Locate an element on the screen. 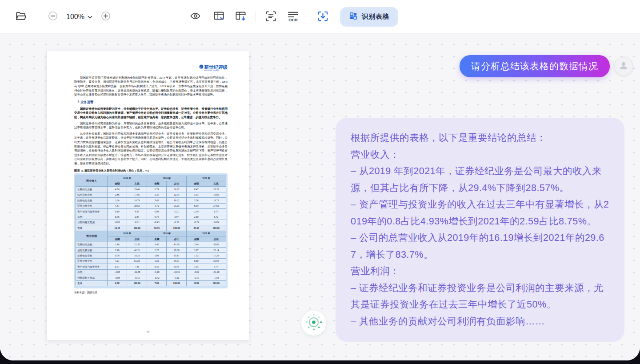 This screenshot has height=364, width=640. table-cell: 11.80 is located at coordinates (196, 283).